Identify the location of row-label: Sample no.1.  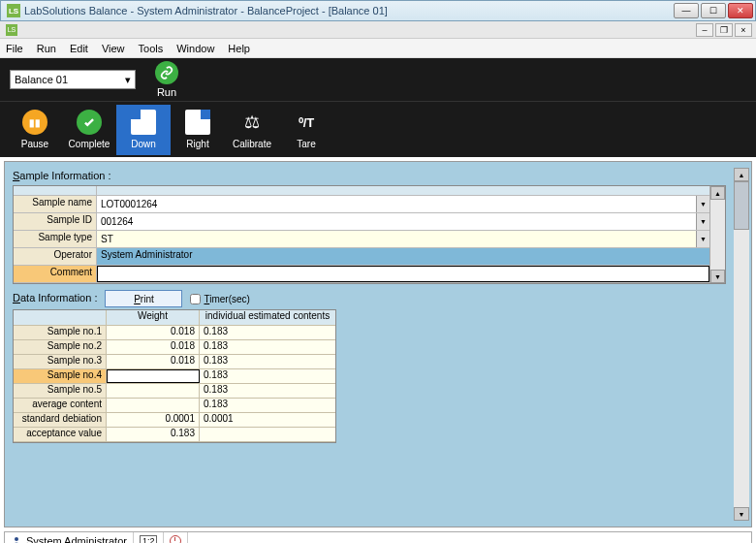
(60, 333).